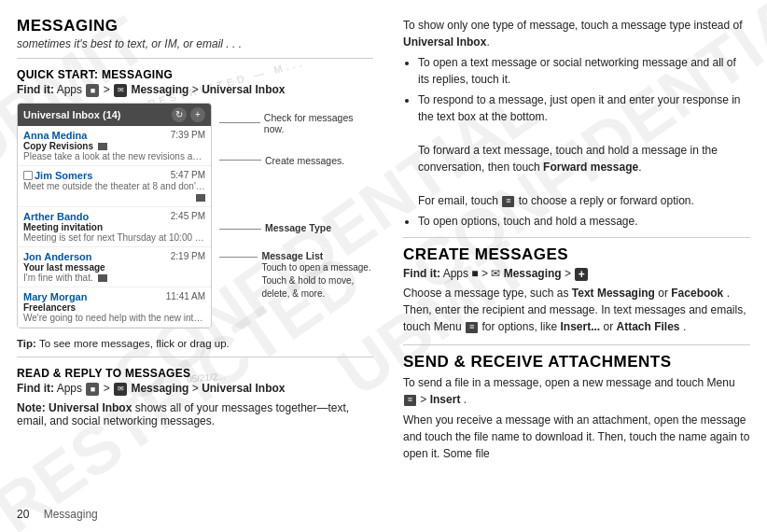  Describe the element at coordinates (533, 273) in the screenshot. I see `create-msg-text: Messaging` at that location.